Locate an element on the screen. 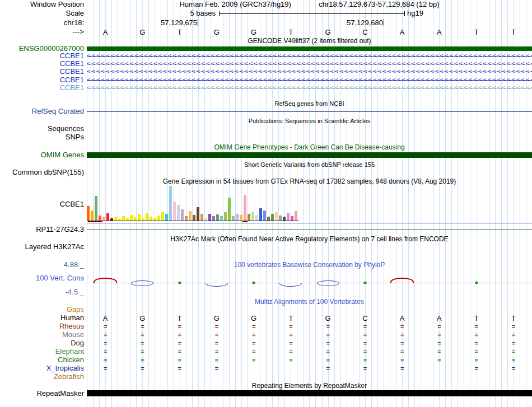 This screenshot has width=532, height=407. multiz-track-title: Multiz Alignments of 100 Vertebrates is located at coordinates (309, 302).